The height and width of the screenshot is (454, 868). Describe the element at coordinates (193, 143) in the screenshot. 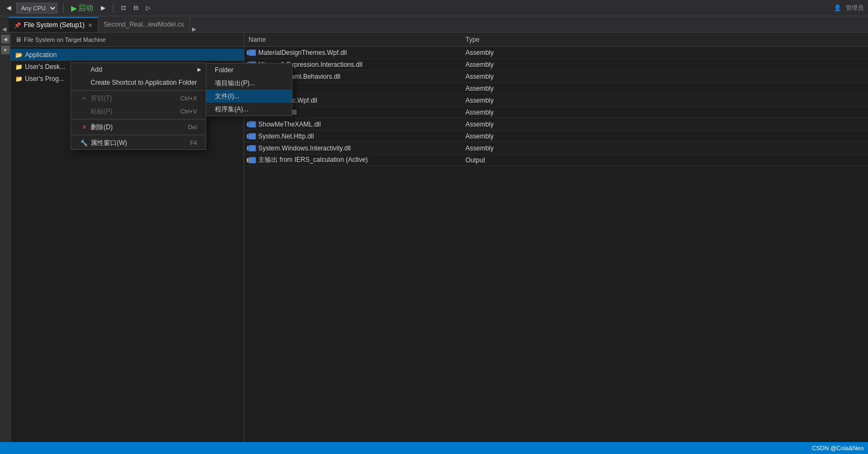

I see `ctx-props-shortcut: F4` at that location.